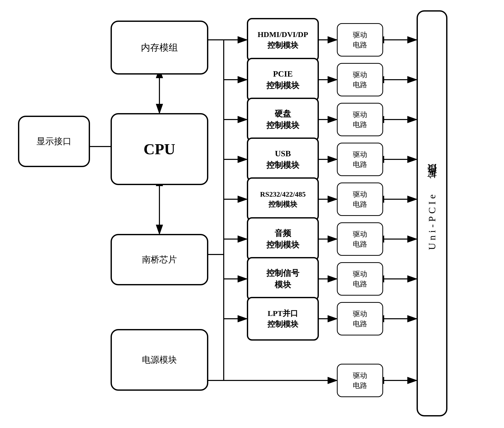  I want to click on display-block: 显示接口, so click(54, 141).